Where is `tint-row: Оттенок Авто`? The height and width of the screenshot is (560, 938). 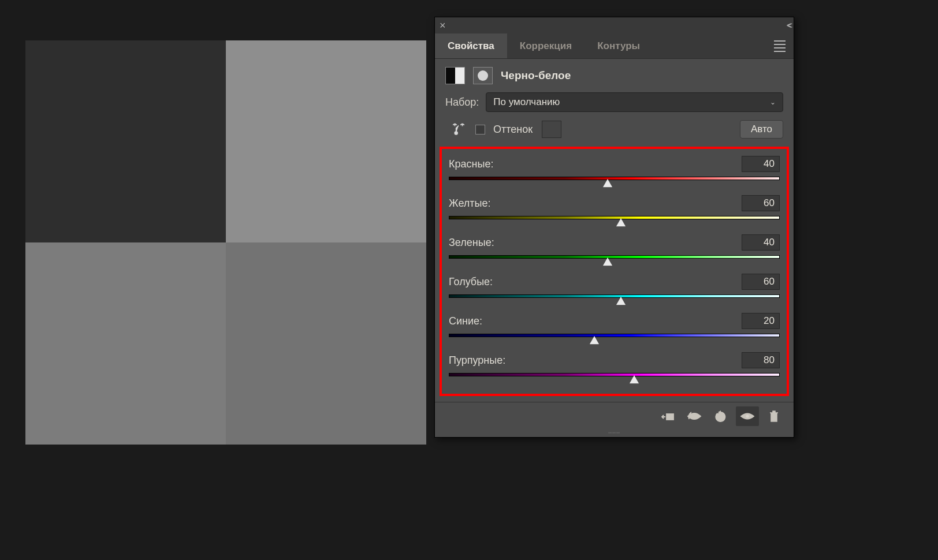
tint-row: Оттенок Авто is located at coordinates (615, 132).